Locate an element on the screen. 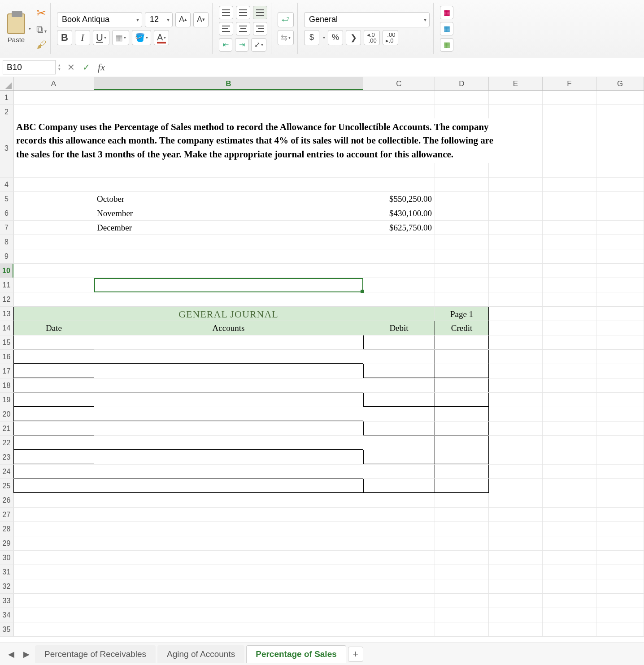 The image size is (644, 665). orientation-icon: ⤢▾ is located at coordinates (259, 45).